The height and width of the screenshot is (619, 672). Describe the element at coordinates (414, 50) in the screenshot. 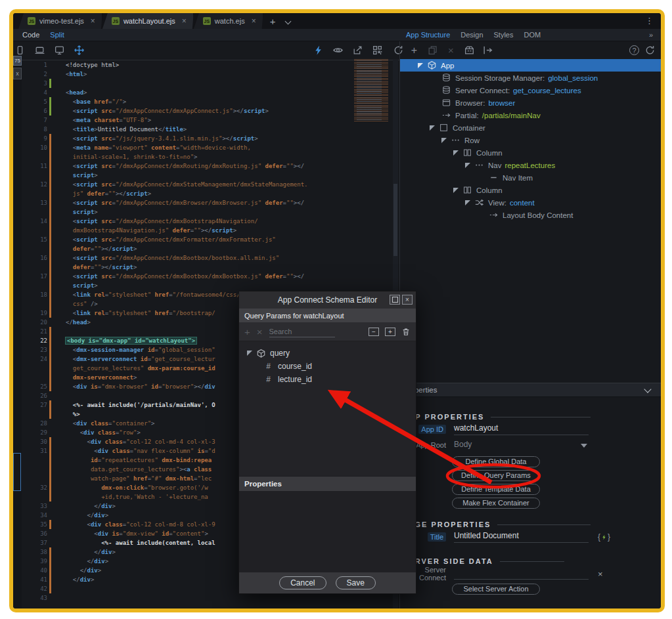

I see `add-element-icon: +` at that location.